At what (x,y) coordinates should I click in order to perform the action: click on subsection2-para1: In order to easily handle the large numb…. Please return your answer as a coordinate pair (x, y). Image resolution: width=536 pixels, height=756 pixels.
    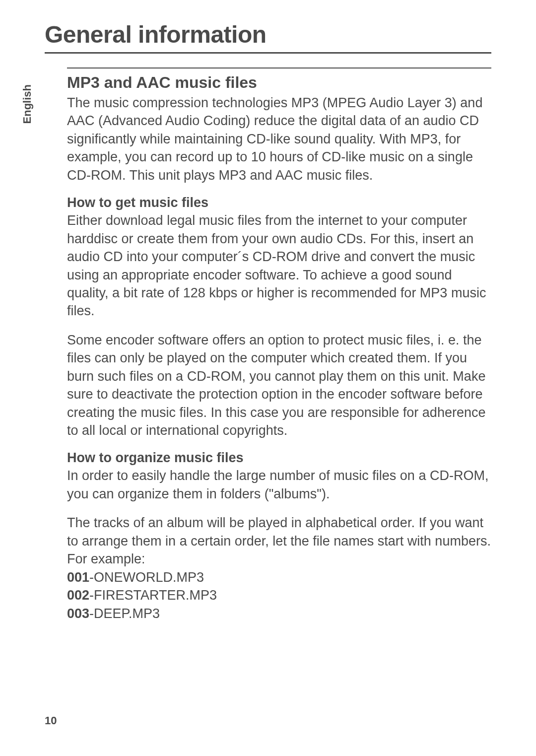
    Looking at the image, I should click on (279, 484).